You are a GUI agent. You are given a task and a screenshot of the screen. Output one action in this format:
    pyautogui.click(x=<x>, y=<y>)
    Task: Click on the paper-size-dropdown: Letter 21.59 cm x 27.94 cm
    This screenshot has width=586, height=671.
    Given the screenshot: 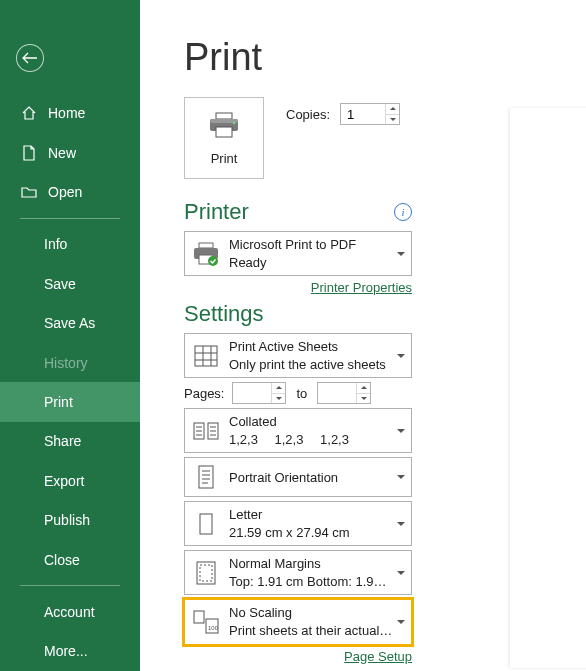 What is the action you would take?
    pyautogui.click(x=298, y=524)
    